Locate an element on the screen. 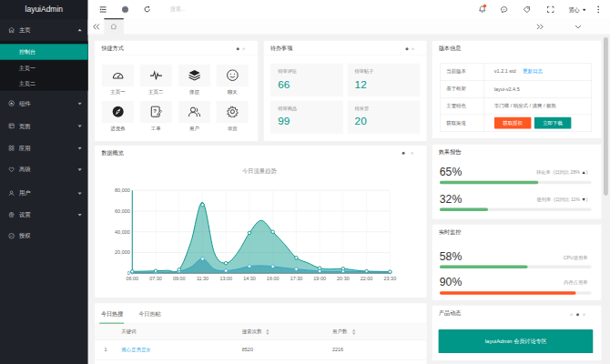 The width and height of the screenshot is (610, 364). svg-text: 09:00 is located at coordinates (179, 278).